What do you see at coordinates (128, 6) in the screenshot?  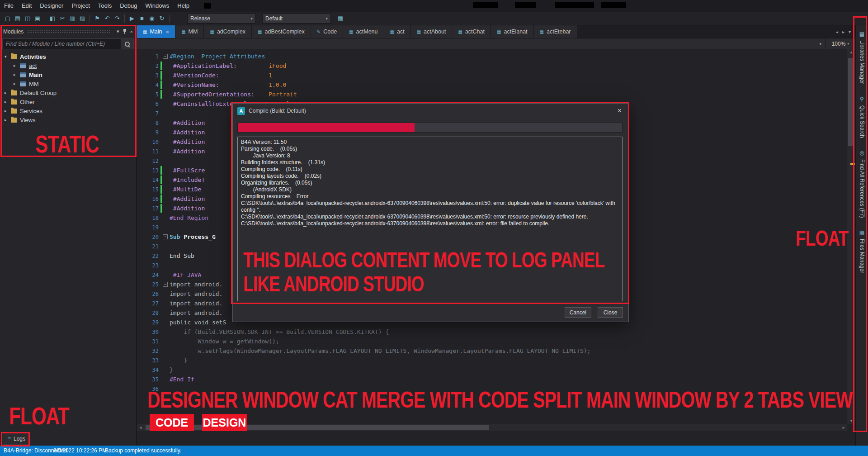 I see `menu-item: Debug` at bounding box center [128, 6].